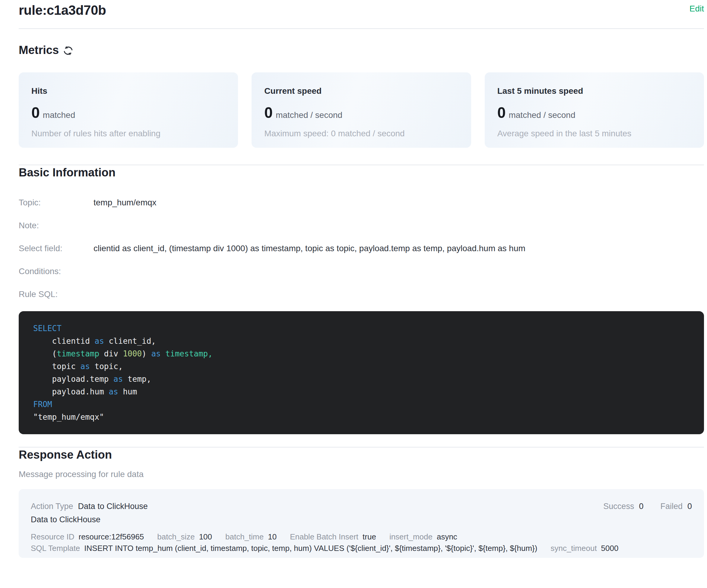 The image size is (707, 588). Describe the element at coordinates (361, 520) in the screenshot. I see `action-name: Data to ClickHouse` at that location.